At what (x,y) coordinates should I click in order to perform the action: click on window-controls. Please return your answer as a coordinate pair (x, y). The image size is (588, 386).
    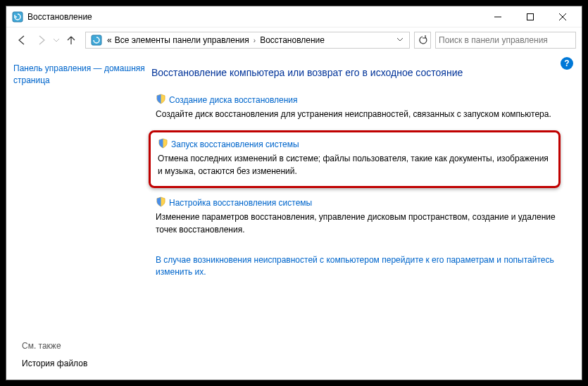
    Looking at the image, I should click on (530, 17).